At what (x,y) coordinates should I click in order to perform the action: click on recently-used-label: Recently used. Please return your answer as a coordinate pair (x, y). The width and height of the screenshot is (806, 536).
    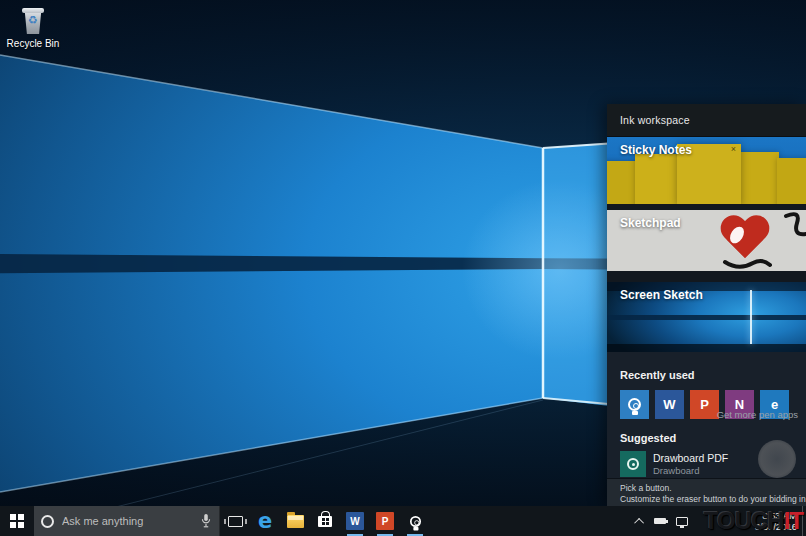
    Looking at the image, I should click on (706, 366).